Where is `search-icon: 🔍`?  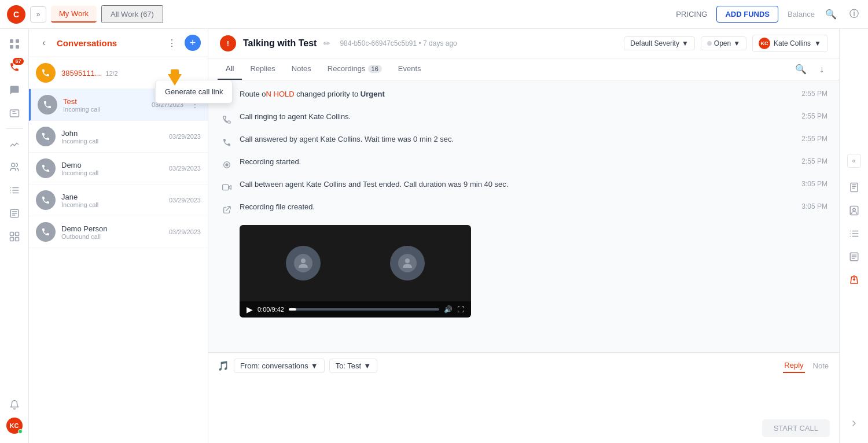 search-icon: 🔍 is located at coordinates (831, 14).